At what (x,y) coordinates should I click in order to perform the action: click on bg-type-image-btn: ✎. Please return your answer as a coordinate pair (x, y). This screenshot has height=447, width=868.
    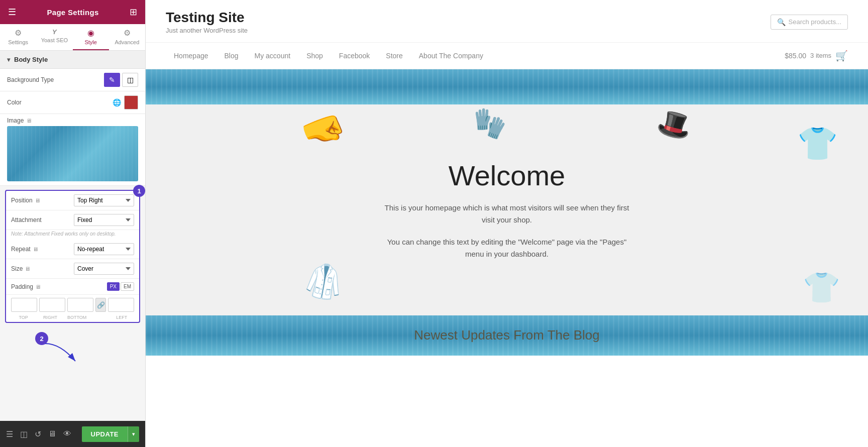
    Looking at the image, I should click on (112, 80).